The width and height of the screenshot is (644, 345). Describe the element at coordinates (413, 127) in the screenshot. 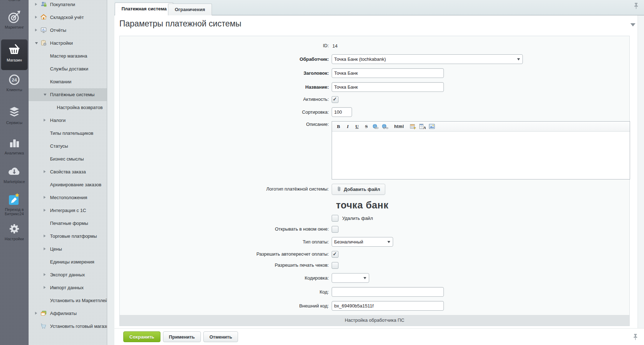

I see `table-icon` at that location.